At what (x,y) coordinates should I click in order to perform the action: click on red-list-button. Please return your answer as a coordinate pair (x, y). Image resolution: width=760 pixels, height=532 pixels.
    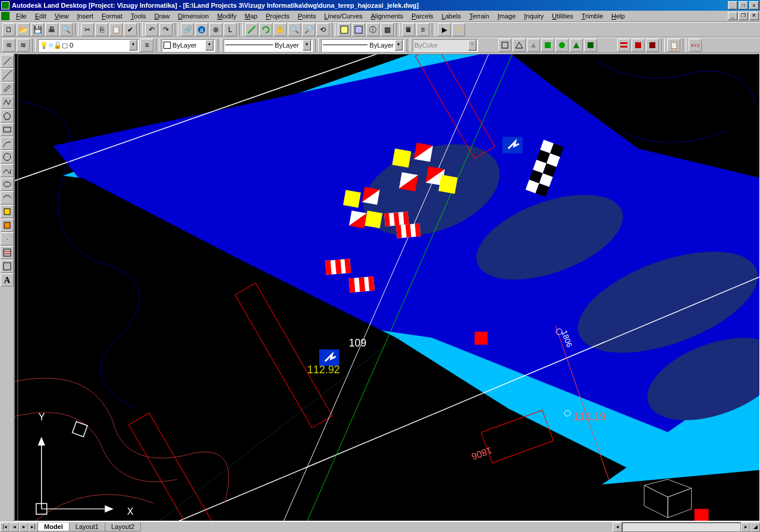
    Looking at the image, I should click on (624, 45).